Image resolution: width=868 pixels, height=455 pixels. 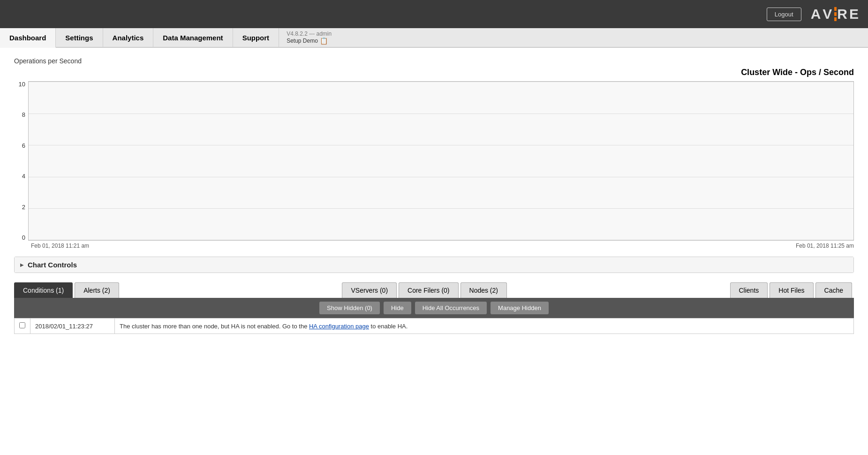 I want to click on tabs-section: Conditions (1) Alerts (2) VServers (0) C…, so click(x=434, y=308).